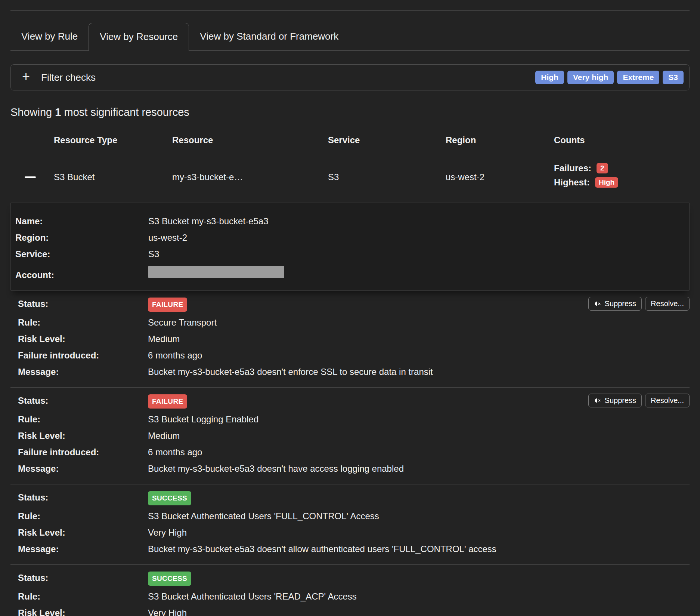 The width and height of the screenshot is (700, 616). What do you see at coordinates (673, 77) in the screenshot?
I see `filter-chip-s3: S3` at bounding box center [673, 77].